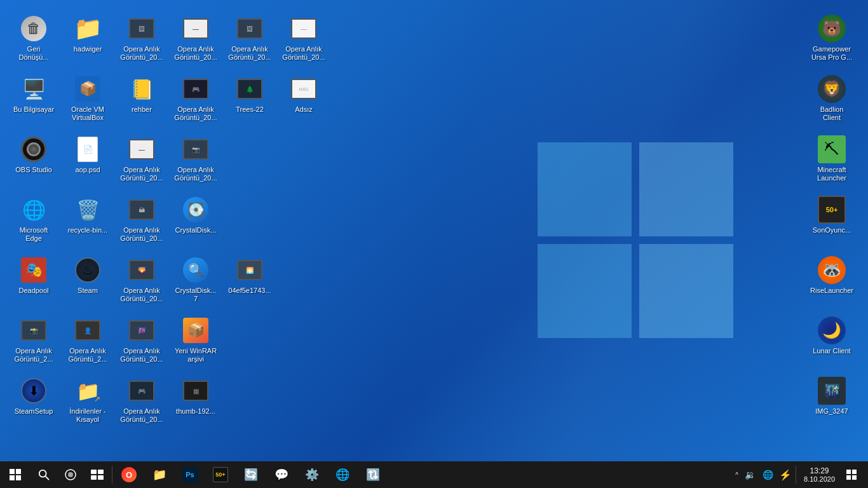  What do you see at coordinates (832, 38) in the screenshot?
I see `icon-gamepower: 🐻 GamepowerUrsa Pro G...` at bounding box center [832, 38].